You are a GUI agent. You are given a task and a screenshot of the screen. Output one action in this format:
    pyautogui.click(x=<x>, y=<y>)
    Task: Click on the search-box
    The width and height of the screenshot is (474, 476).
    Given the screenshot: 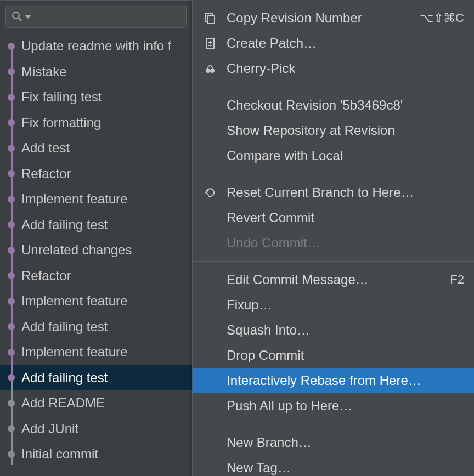 What is the action you would take?
    pyautogui.click(x=96, y=16)
    